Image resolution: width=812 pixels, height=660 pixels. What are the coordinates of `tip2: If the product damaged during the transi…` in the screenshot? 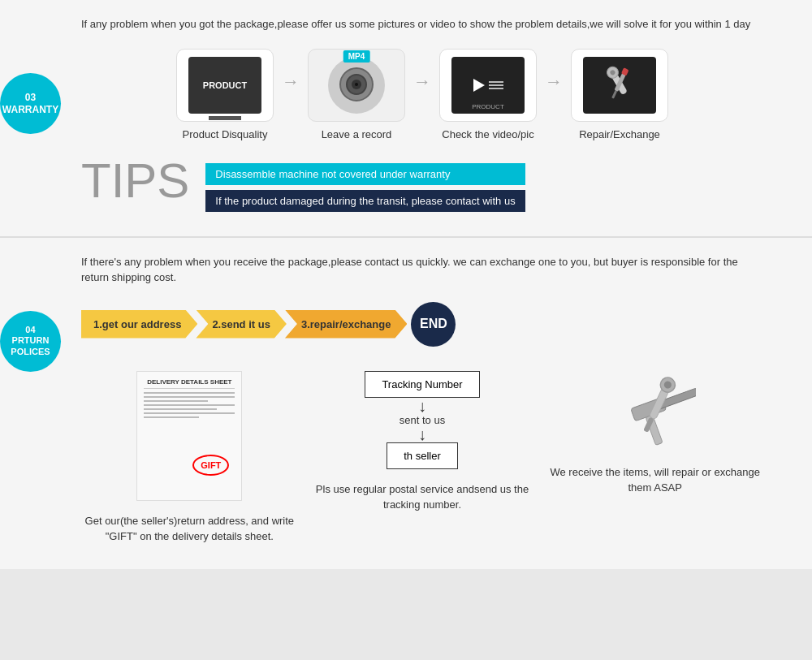 It's located at (365, 201).